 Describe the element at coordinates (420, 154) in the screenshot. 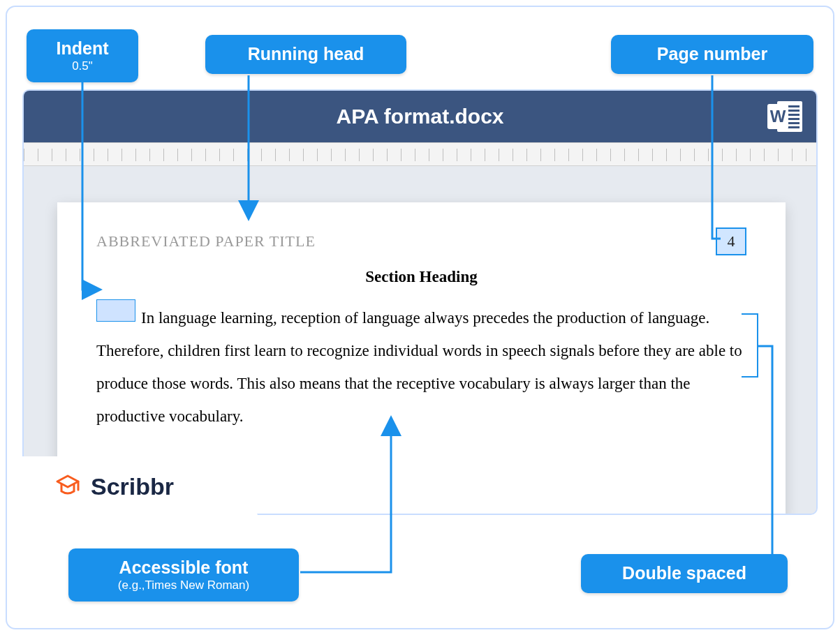

I see `ruler` at that location.